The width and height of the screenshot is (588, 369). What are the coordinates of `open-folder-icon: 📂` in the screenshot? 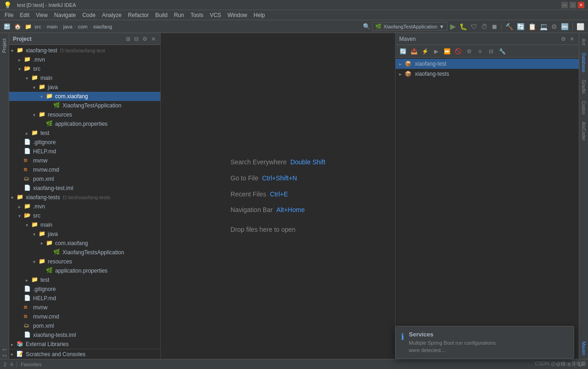 It's located at (28, 69).